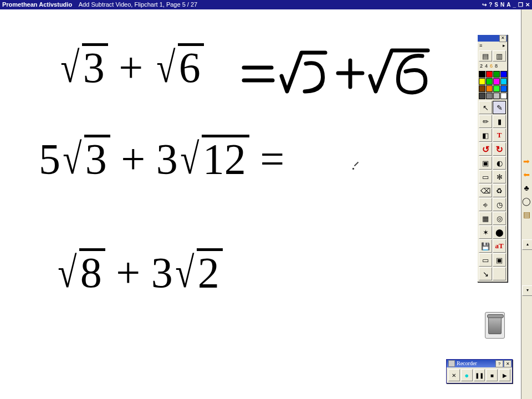 The image size is (532, 399). What do you see at coordinates (509, 4) in the screenshot?
I see `titlebar-button-4: A` at bounding box center [509, 4].